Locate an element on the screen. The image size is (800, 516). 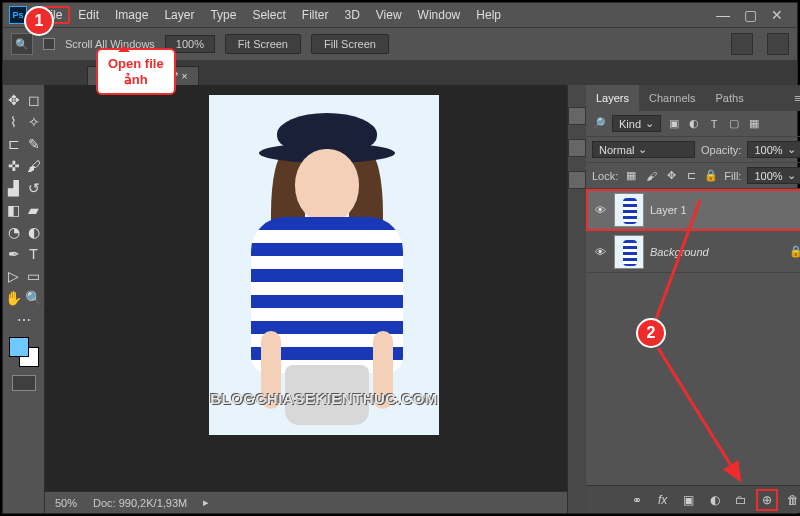
lock-label: Lock: is located at coordinates (605, 176).